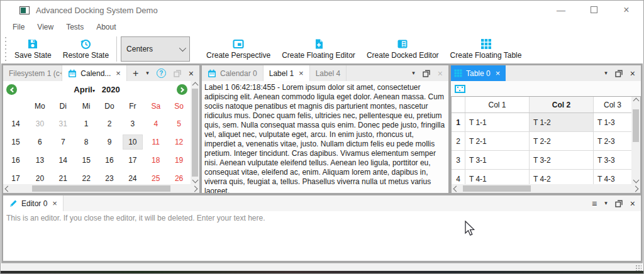 The width and height of the screenshot is (644, 274). I want to click on calendar-day: 31, so click(63, 124).